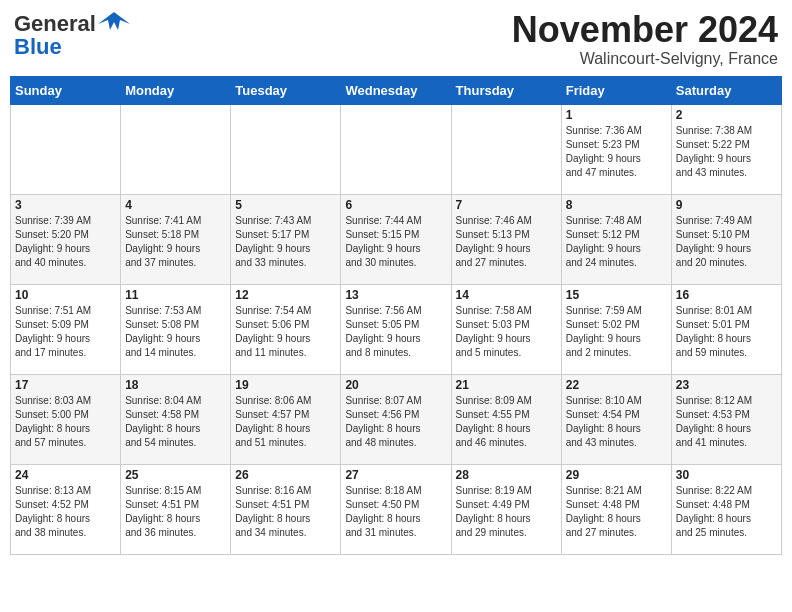 This screenshot has height=612, width=792. I want to click on day-number: 27, so click(396, 475).